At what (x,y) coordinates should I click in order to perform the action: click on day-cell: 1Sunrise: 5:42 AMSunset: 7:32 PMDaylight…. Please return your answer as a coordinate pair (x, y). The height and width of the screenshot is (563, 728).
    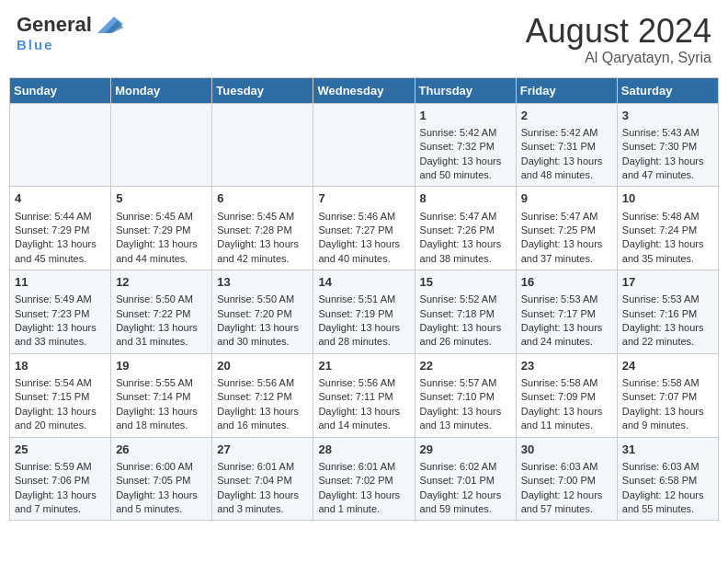
    Looking at the image, I should click on (465, 145).